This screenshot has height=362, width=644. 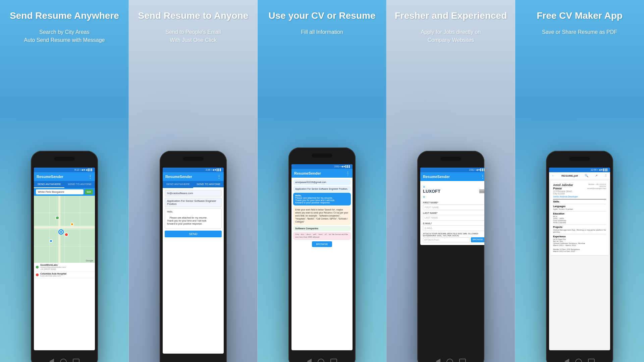 I want to click on tab-send-to-anyone: SEND TO ANYONE, so click(x=80, y=184).